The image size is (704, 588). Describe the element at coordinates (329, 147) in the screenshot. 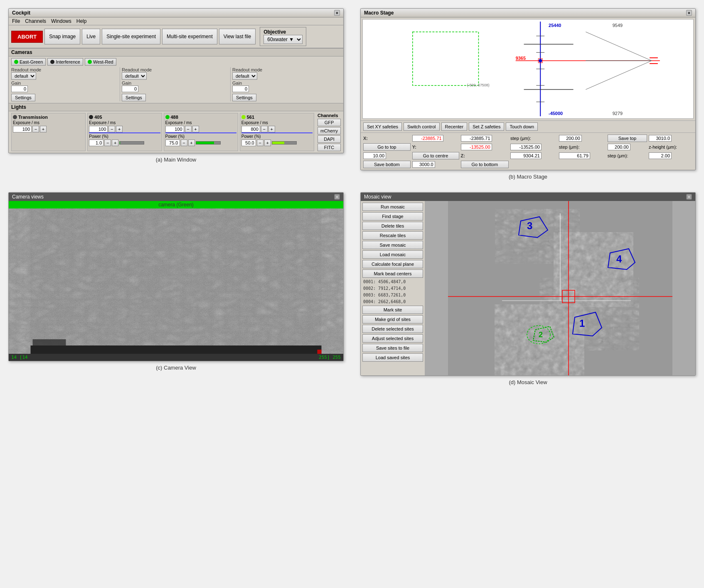

I see `channel-fitc: FITC` at that location.